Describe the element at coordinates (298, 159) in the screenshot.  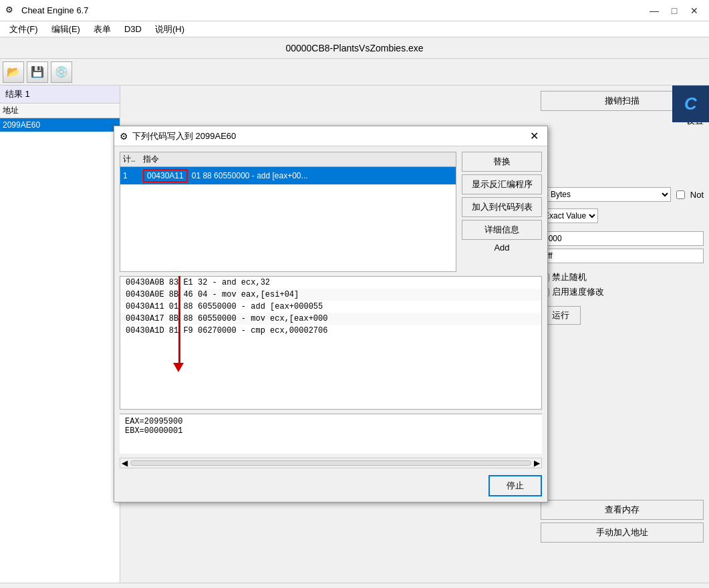
I see `col-instruction-header: 指令` at that location.